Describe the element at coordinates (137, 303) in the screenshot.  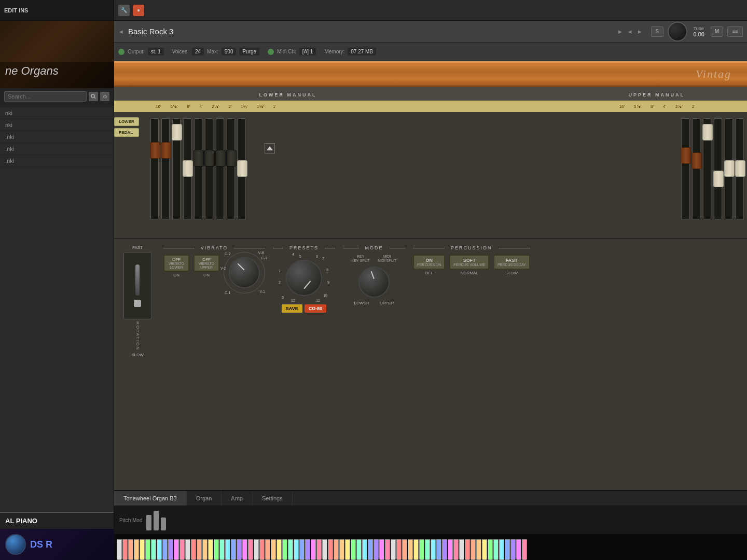
I see `rotation-handle` at that location.